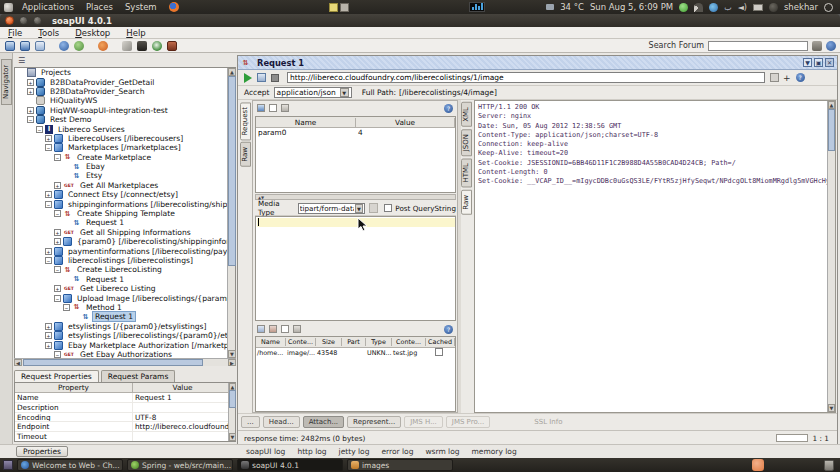  I want to click on browser-icon, so click(103, 46).